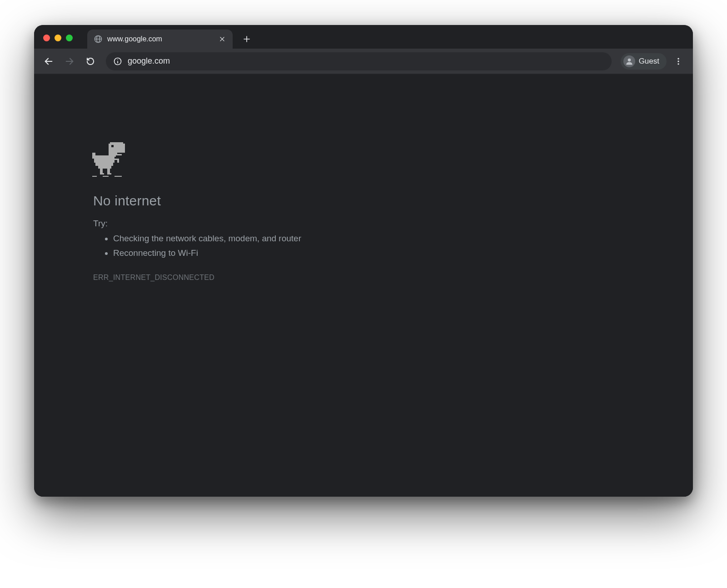 The image size is (727, 588). What do you see at coordinates (678, 61) in the screenshot?
I see `menu-button` at bounding box center [678, 61].